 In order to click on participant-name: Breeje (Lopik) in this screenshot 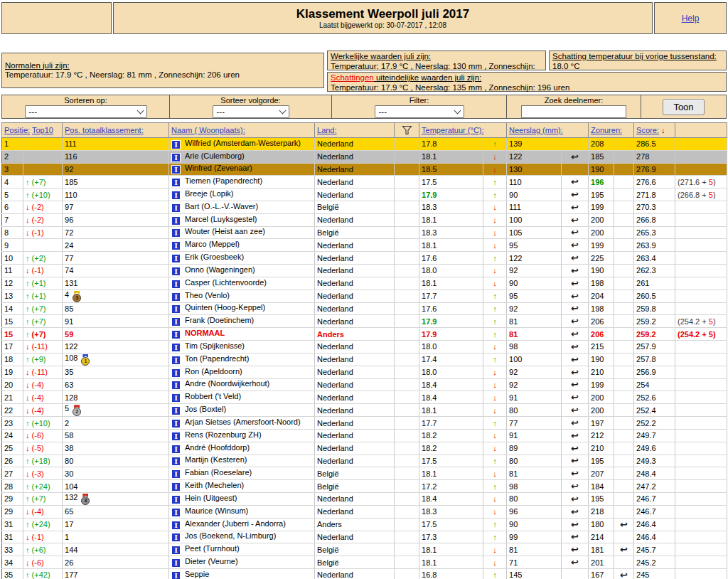, I will do `click(209, 193)`.